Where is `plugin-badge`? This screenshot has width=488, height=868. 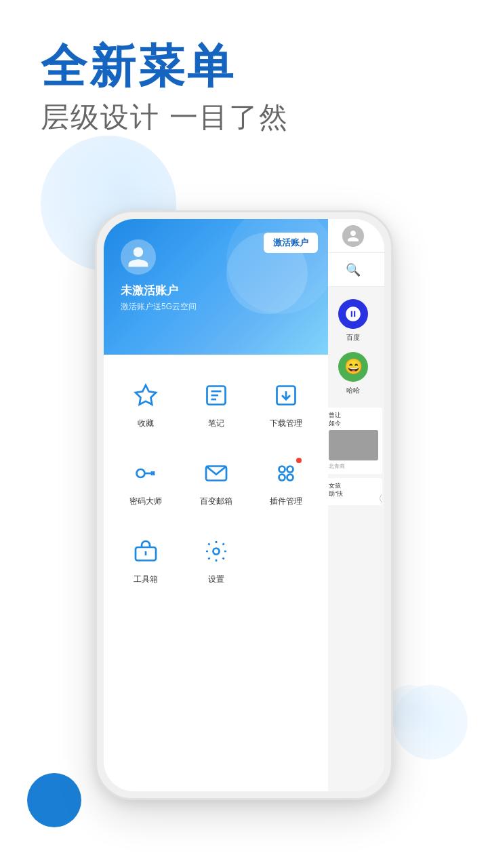 plugin-badge is located at coordinates (299, 460).